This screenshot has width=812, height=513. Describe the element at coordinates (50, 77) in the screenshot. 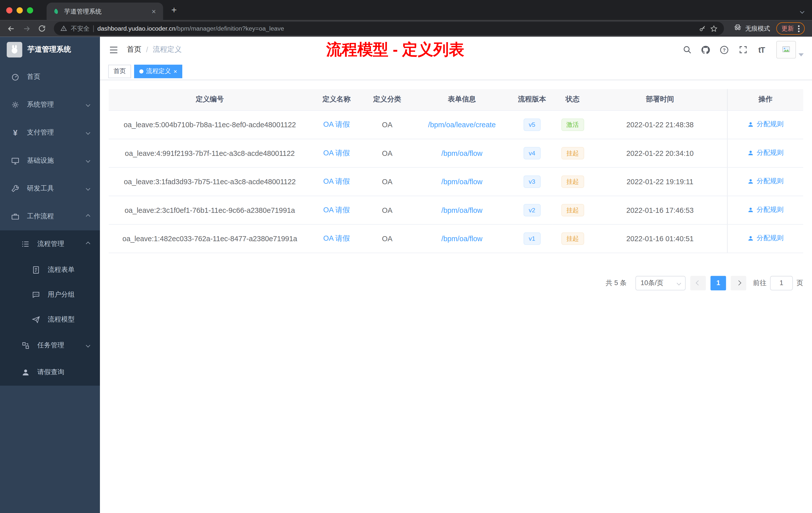

I see `sidebar-item-home: 首页` at that location.